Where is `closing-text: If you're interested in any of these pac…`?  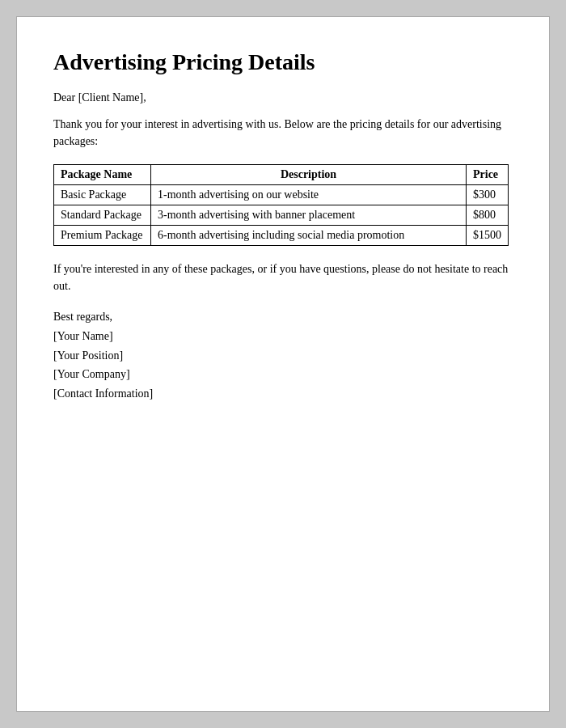
closing-text: If you're interested in any of these pac… is located at coordinates (283, 277).